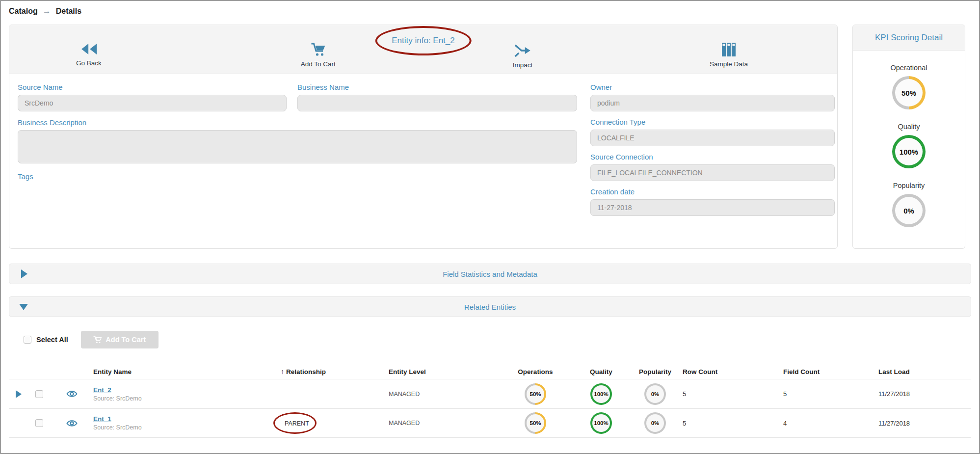 Image resolution: width=980 pixels, height=454 pixels. I want to click on add-to-cart-table-label: Add To Cart, so click(126, 340).